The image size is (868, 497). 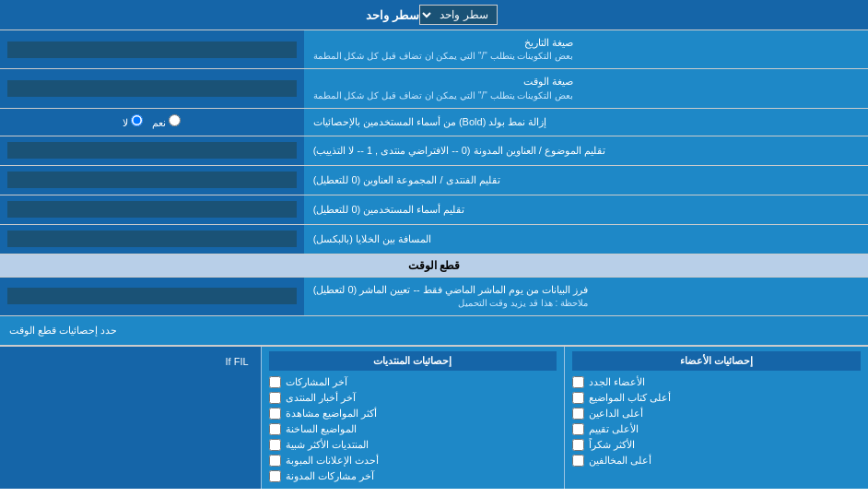 I want to click on checkbox-item-top-inviters: أعلى الداعين, so click(x=717, y=413).